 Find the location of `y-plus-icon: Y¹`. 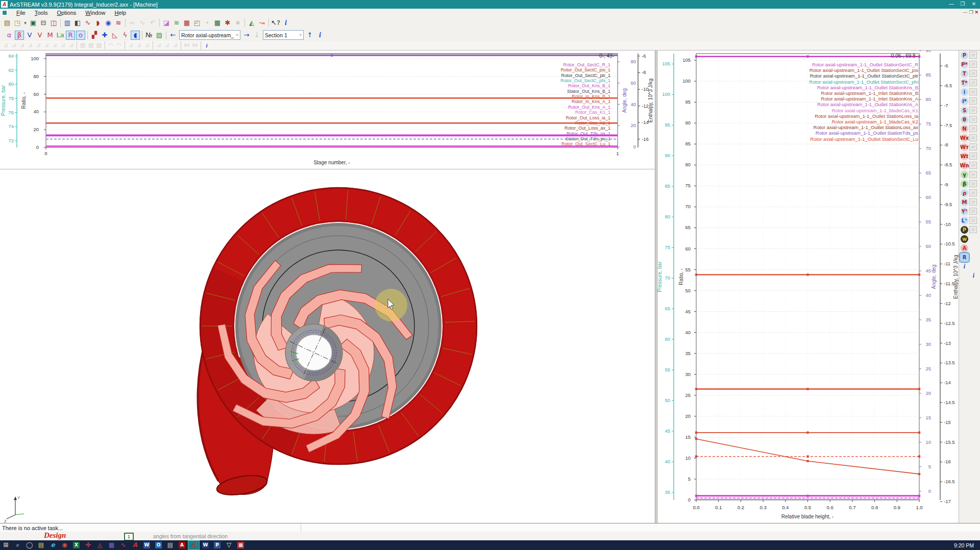

y-plus-icon: Y¹ is located at coordinates (965, 211).